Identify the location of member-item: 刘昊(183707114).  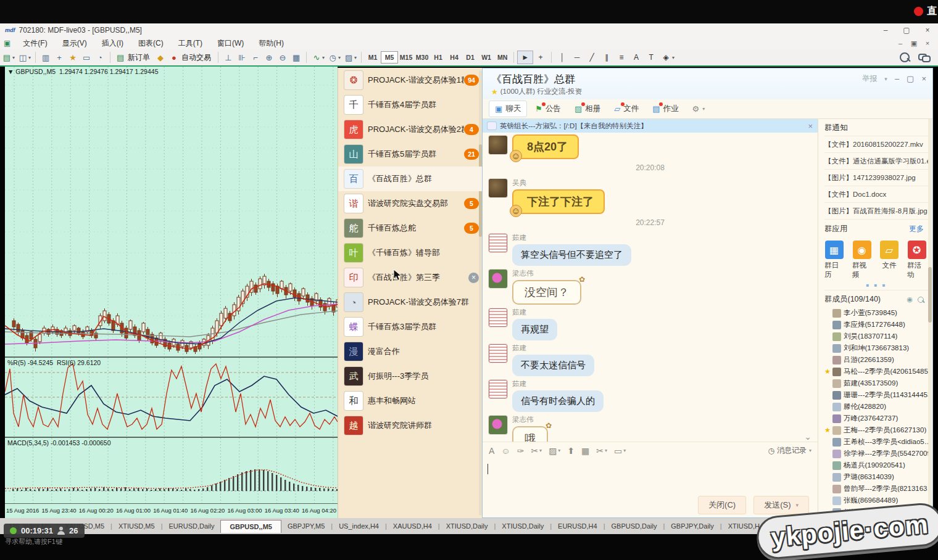
(876, 337).